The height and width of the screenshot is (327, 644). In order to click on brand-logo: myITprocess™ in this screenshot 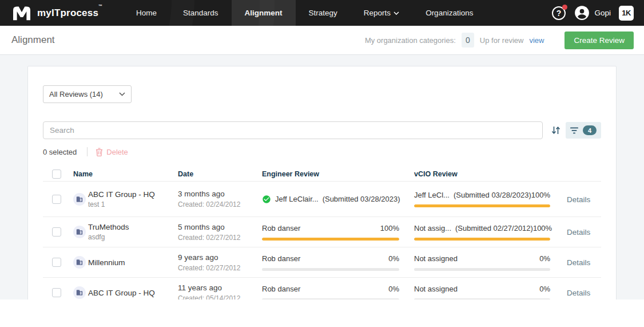, I will do `click(62, 13)`.